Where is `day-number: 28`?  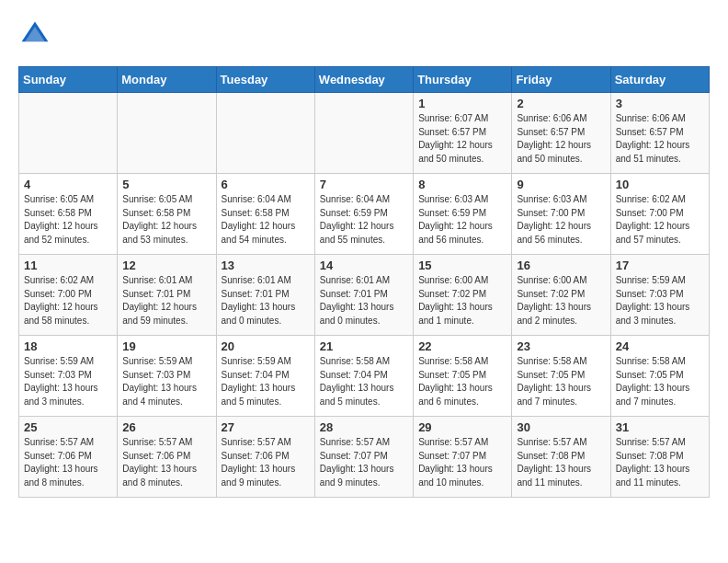
day-number: 28 is located at coordinates (364, 427).